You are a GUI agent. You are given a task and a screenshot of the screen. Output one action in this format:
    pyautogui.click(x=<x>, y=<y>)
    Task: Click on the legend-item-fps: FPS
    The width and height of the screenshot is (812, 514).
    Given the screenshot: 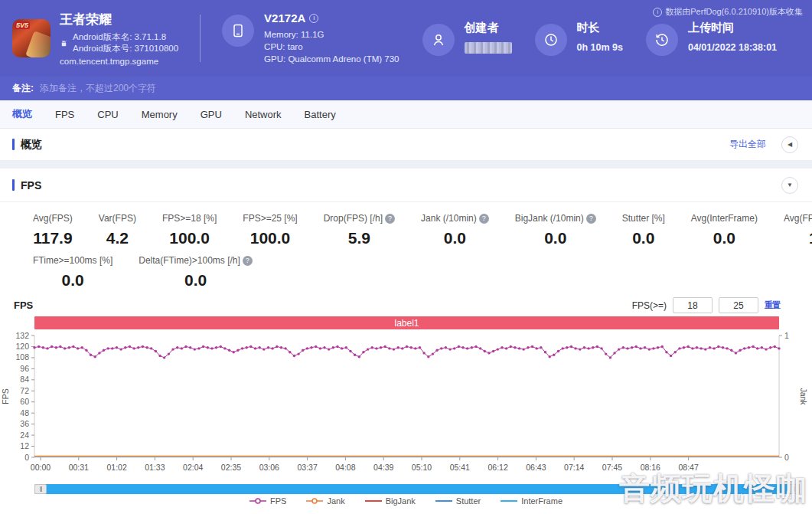 What is the action you would take?
    pyautogui.click(x=268, y=501)
    